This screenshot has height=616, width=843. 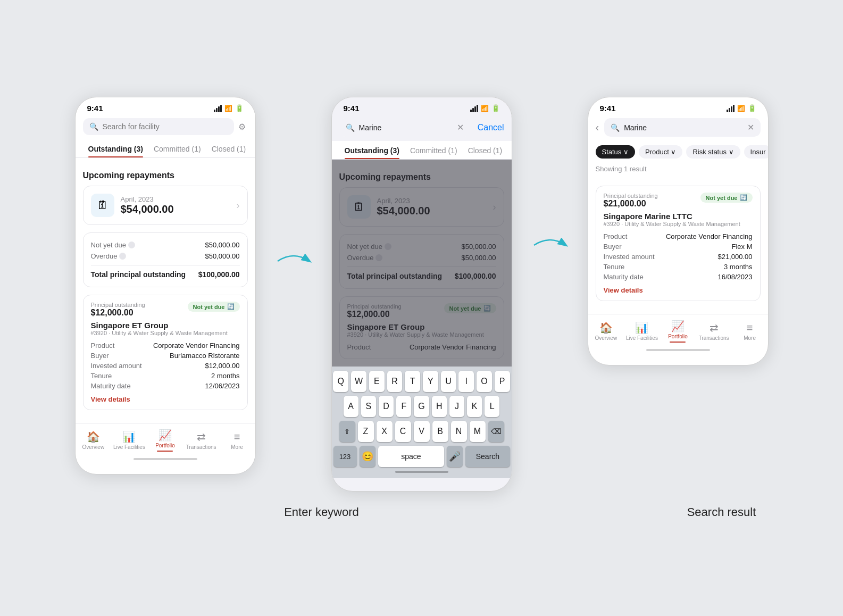 What do you see at coordinates (129, 440) in the screenshot?
I see `nav-live-1: 📊 Live Facilities` at bounding box center [129, 440].